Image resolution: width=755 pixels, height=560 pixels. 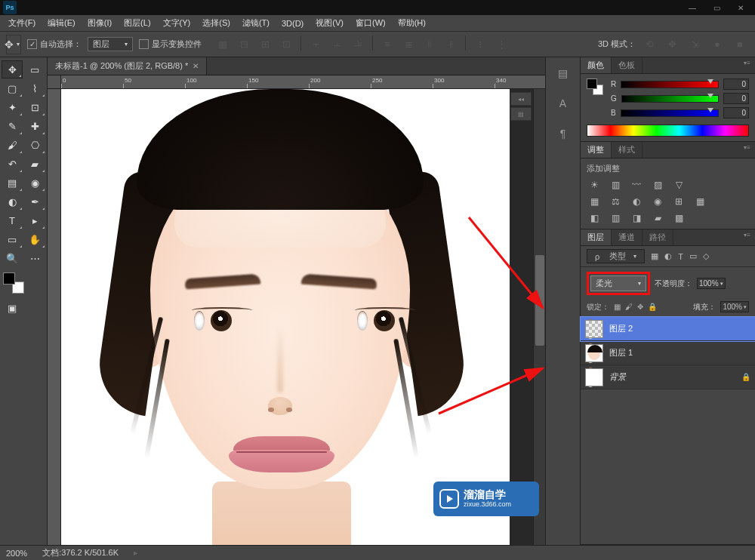 I want to click on menu-view: 视图(V), so click(x=329, y=23).